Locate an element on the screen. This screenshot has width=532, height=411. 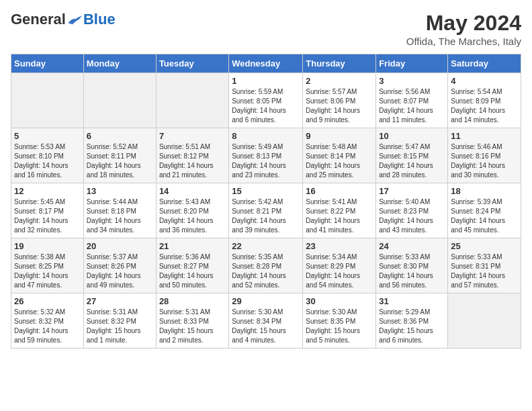
day-info: Sunrise: 5:46 AM Sunset: 8:16 PM Dayligh… is located at coordinates (484, 161).